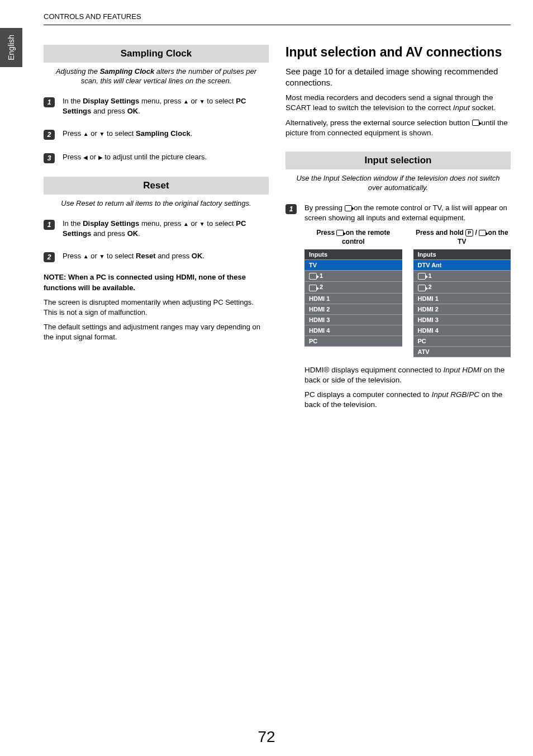  Describe the element at coordinates (156, 207) in the screenshot. I see `reset-intro: Use Reset to return all items to the ori…` at that location.